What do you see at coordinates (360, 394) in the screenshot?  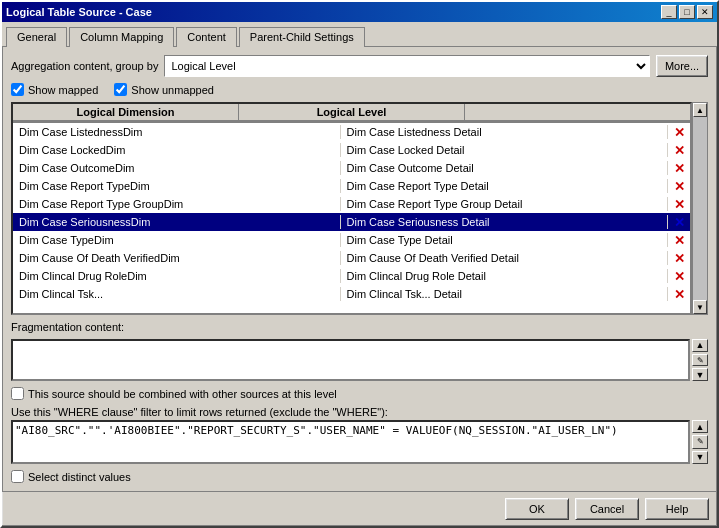 I see `combine-row: This source should be combined with othe…` at bounding box center [360, 394].